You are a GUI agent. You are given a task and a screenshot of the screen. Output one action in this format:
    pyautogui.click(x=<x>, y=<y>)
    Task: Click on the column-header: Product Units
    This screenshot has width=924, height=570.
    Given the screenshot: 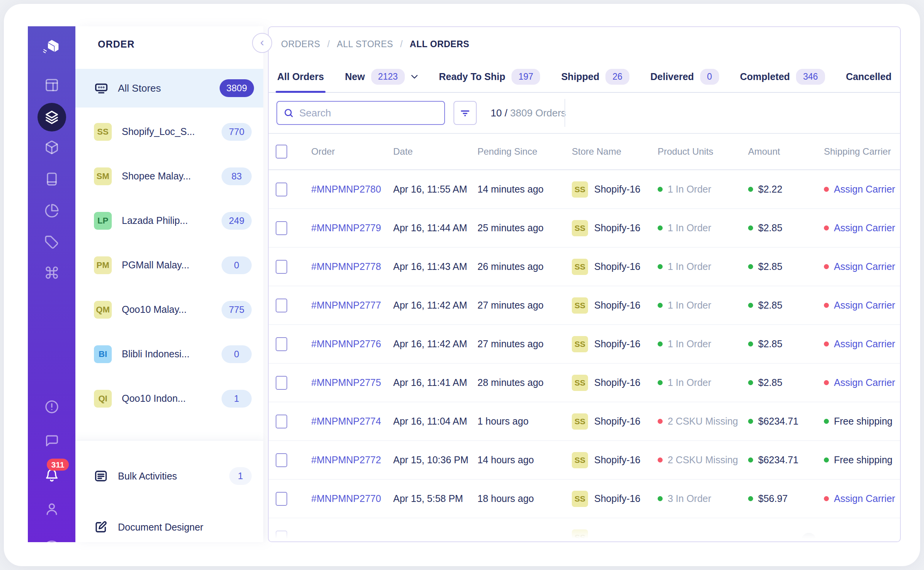 What is the action you would take?
    pyautogui.click(x=703, y=152)
    